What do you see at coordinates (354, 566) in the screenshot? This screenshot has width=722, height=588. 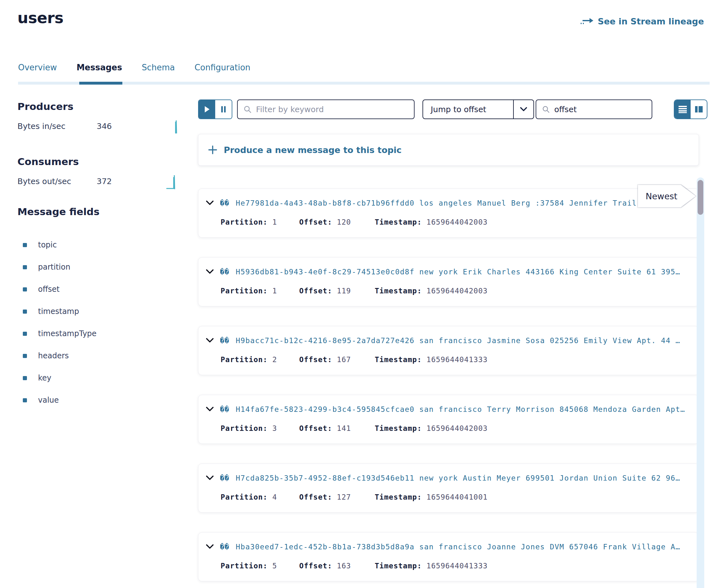 I see `message-meta: Partition: 5 Offset: 163 Timestamp: 1659…` at bounding box center [354, 566].